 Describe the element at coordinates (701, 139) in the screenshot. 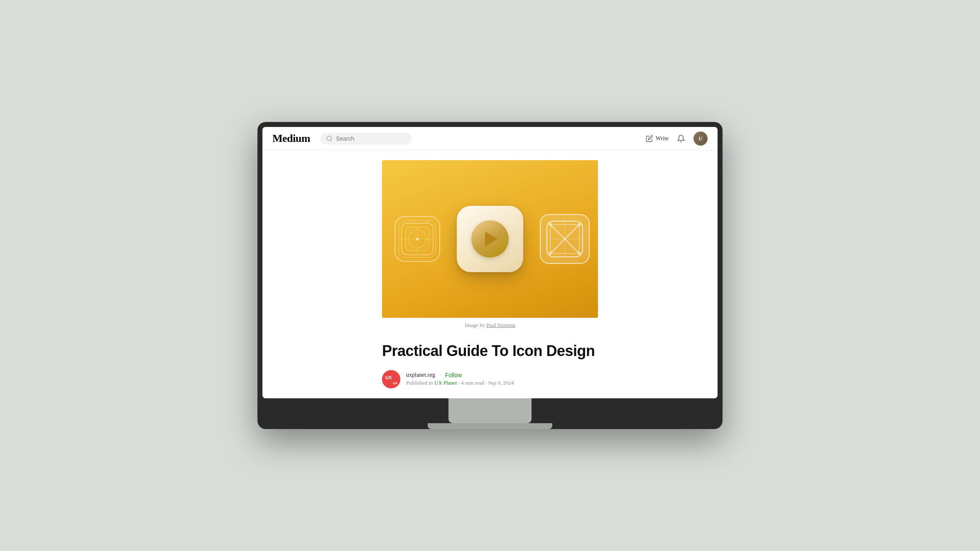

I see `user-avatar: U` at that location.